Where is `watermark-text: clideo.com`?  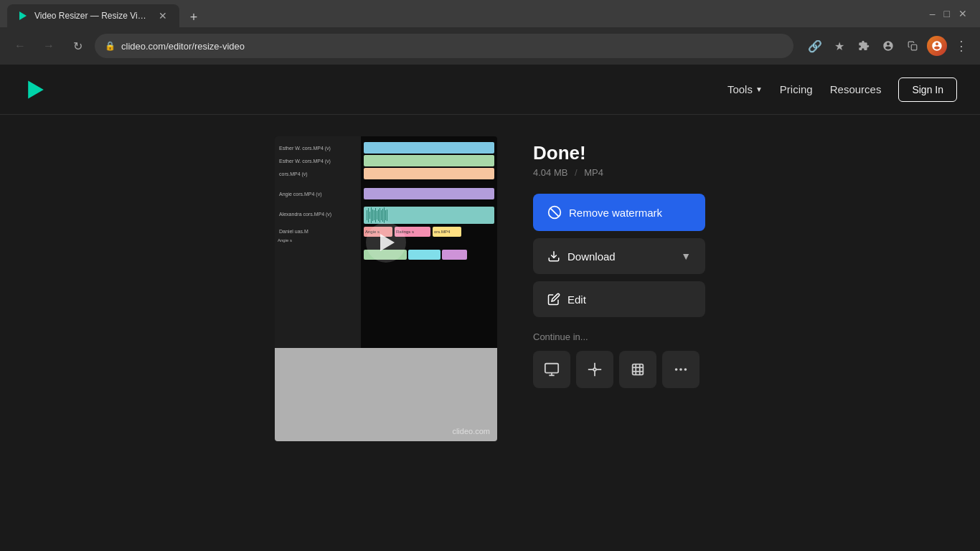 watermark-text: clideo.com is located at coordinates (471, 431).